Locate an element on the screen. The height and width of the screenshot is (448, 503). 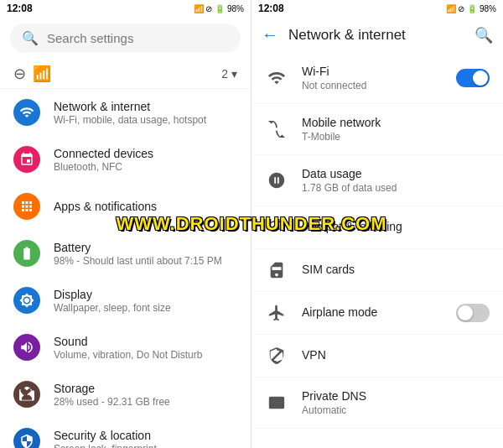
battery-icon is located at coordinates (27, 253).